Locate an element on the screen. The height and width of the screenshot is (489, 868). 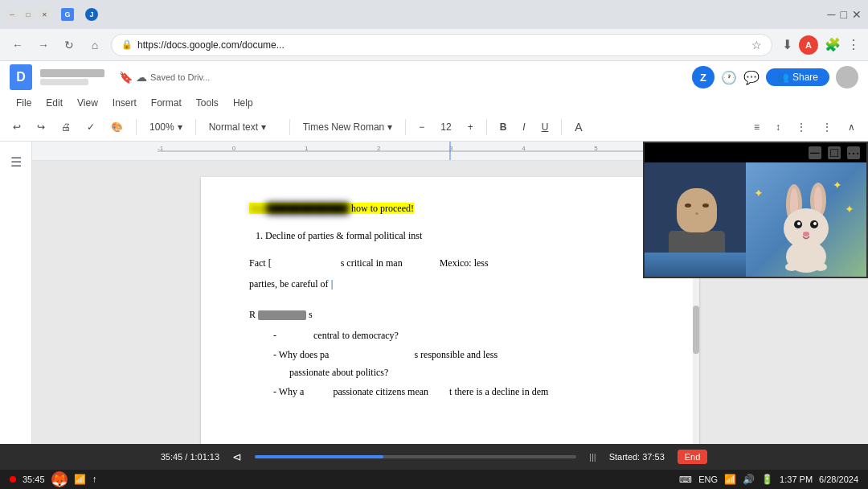
forward-button: → is located at coordinates (43, 45).